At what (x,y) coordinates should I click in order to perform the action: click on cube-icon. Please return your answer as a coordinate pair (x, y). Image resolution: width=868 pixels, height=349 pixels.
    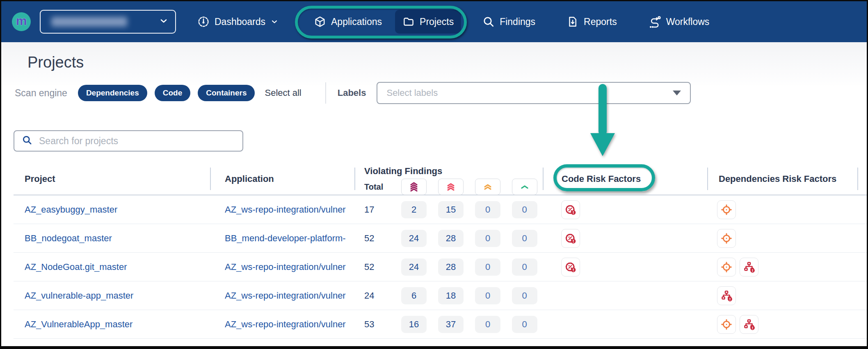
    Looking at the image, I should click on (320, 22).